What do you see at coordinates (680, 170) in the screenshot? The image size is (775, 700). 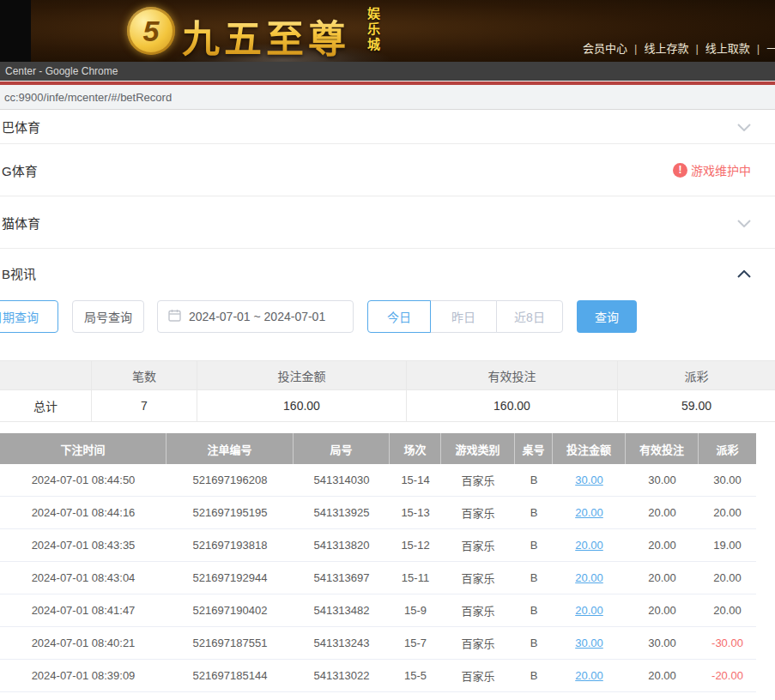 I see `alert-exclamation-icon: !` at bounding box center [680, 170].